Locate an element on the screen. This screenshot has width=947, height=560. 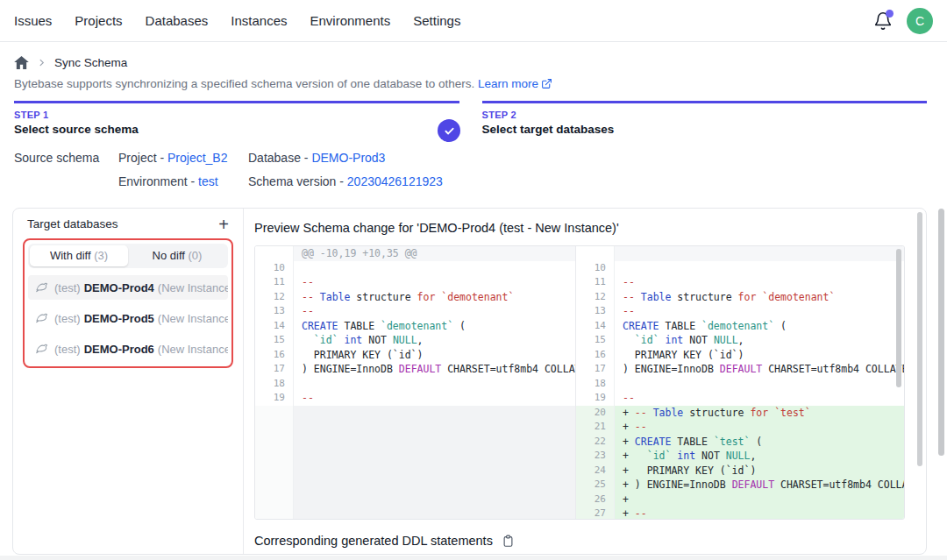
avatar: C is located at coordinates (920, 21).